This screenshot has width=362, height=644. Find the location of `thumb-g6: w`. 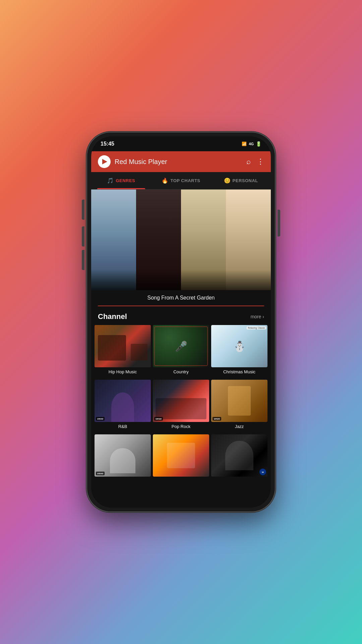

thumb-g6: w is located at coordinates (239, 455).